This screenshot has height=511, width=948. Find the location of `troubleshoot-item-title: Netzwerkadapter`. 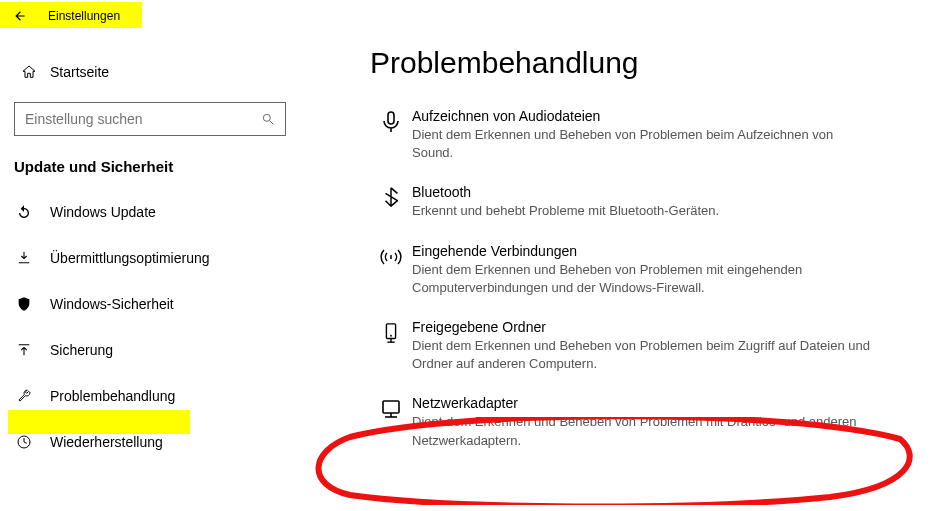

troubleshoot-item-title: Netzwerkadapter is located at coordinates (670, 403).